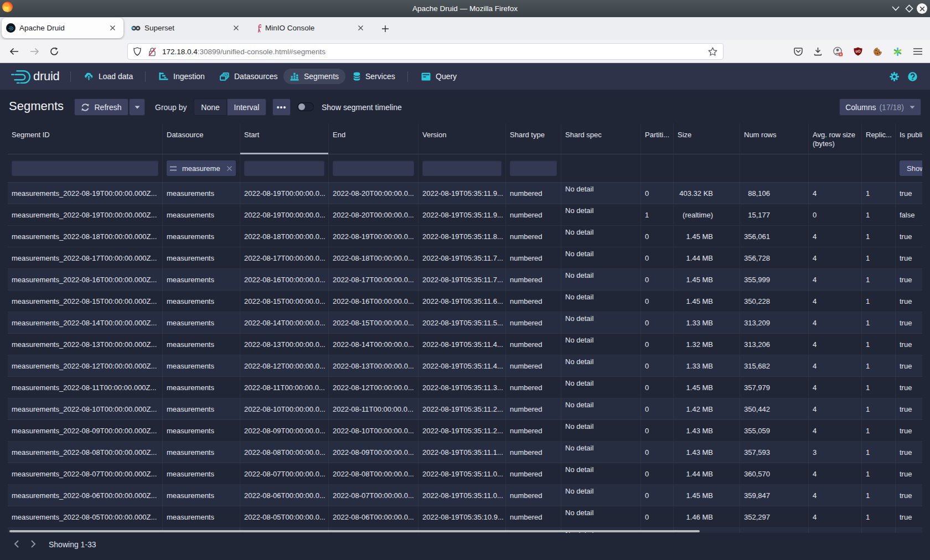  I want to click on table-row: measurements_2022-08-12T00:00:00.000Z...…, so click(465, 366).